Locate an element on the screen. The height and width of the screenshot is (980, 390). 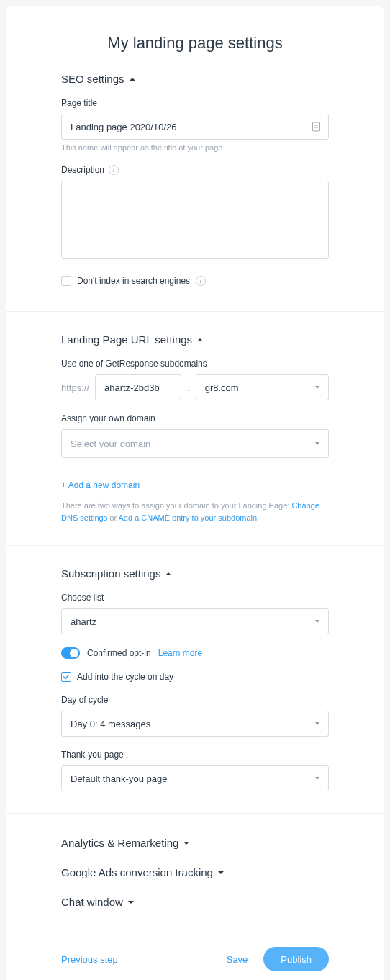
noindex-row: Don't index in search engines i is located at coordinates (195, 281).